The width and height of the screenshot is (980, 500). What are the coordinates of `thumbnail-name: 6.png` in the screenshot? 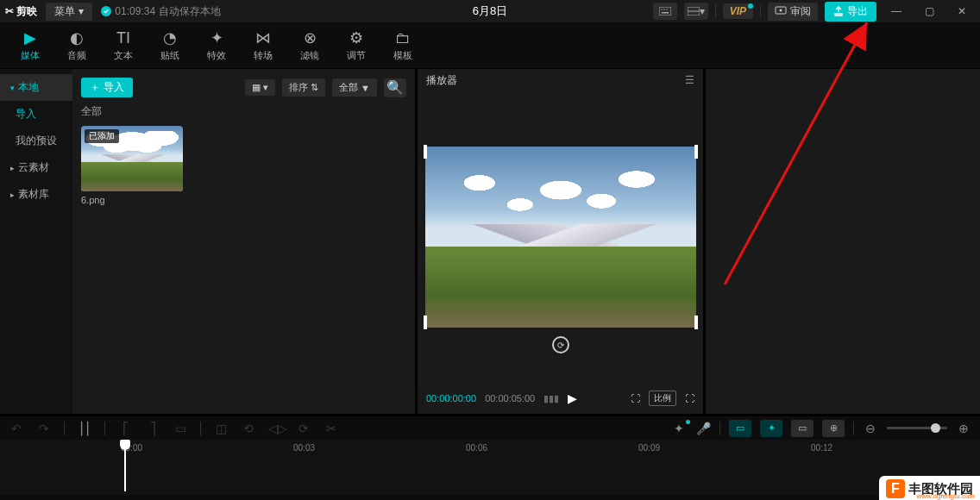 It's located at (132, 200).